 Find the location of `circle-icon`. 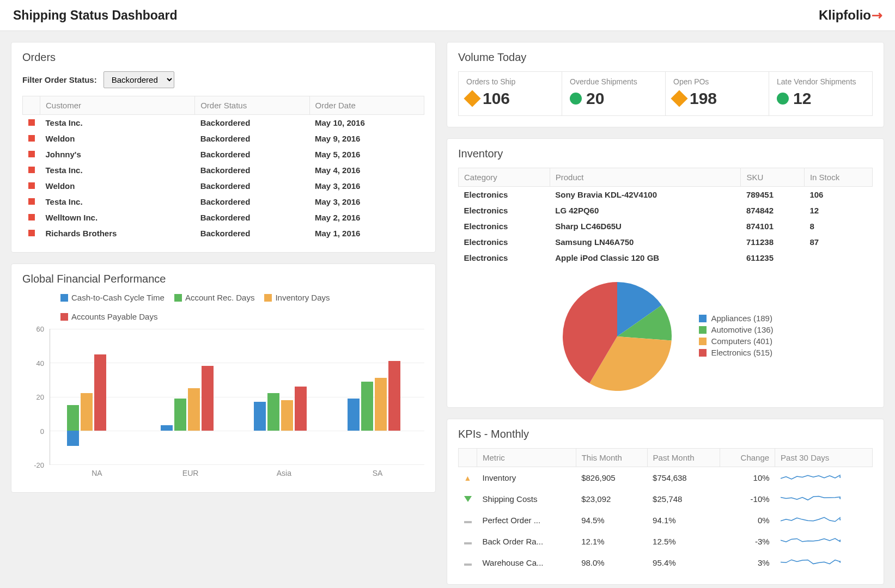

circle-icon is located at coordinates (576, 99).